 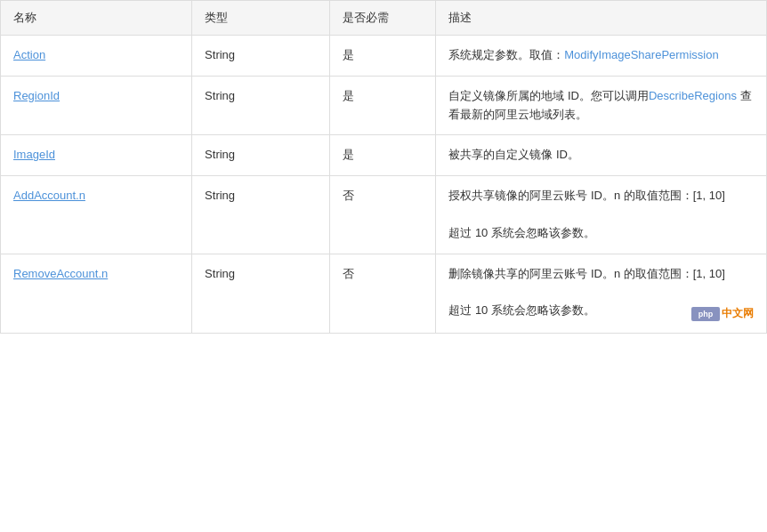 I want to click on description-text: 删除镜像共享的阿里云账号 ID。n 的取值范围：[1, 9], so click(x=587, y=274).